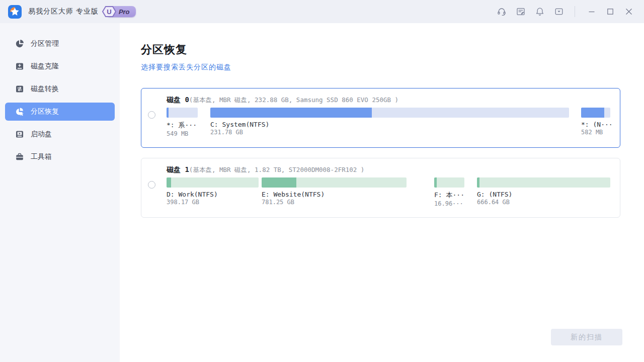 This screenshot has height=362, width=644. Describe the element at coordinates (60, 157) in the screenshot. I see `sidebar-item-6: 工具箱` at that location.